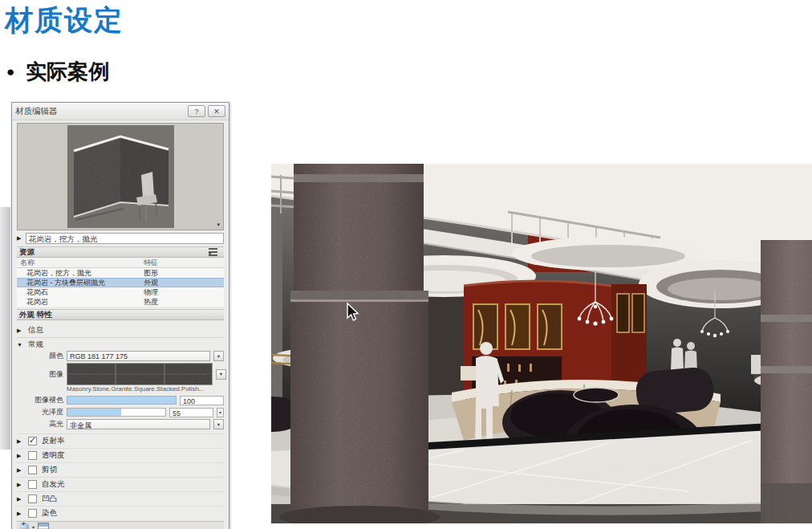 This screenshot has width=812, height=529. I want to click on image-label: 图像, so click(40, 374).